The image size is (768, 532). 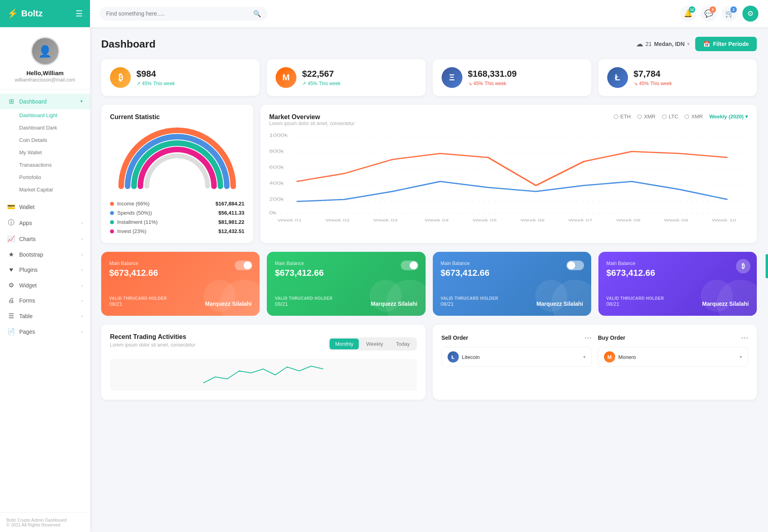 What do you see at coordinates (45, 239) in the screenshot?
I see `sidebar-item-charts: 📈 Charts ›` at bounding box center [45, 239].